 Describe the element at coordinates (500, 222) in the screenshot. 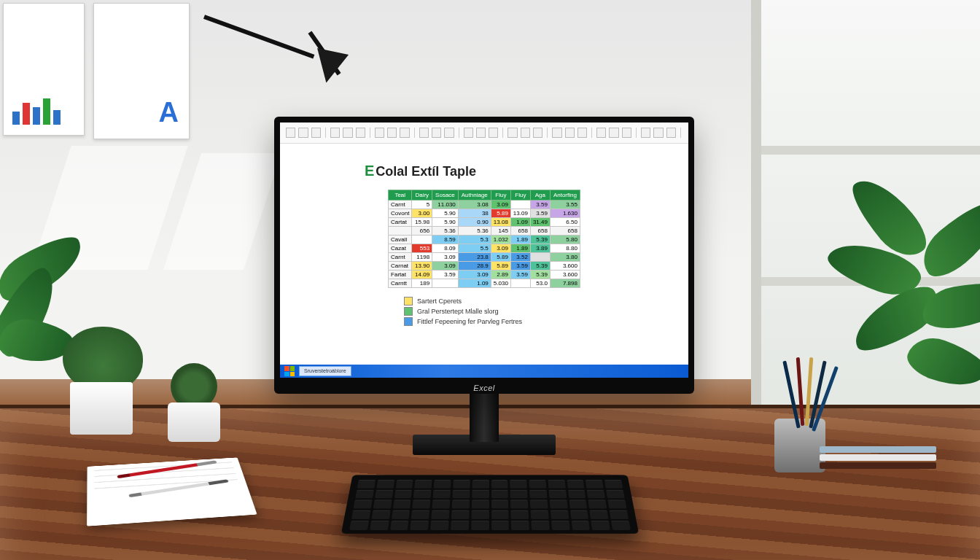

I see `cell: 13.08` at that location.